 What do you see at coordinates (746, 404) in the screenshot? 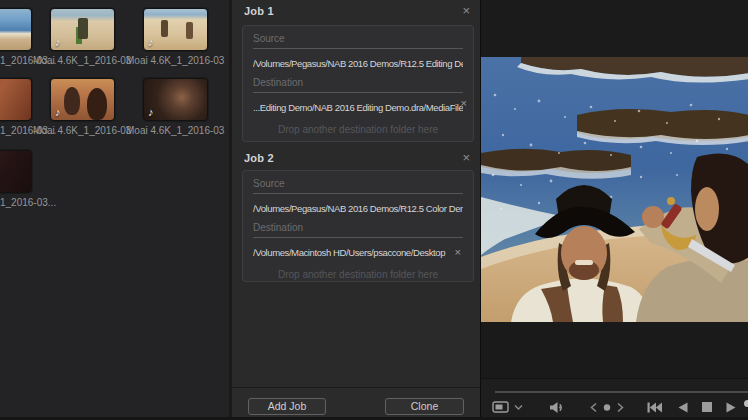
I see `playhead-handle` at bounding box center [746, 404].